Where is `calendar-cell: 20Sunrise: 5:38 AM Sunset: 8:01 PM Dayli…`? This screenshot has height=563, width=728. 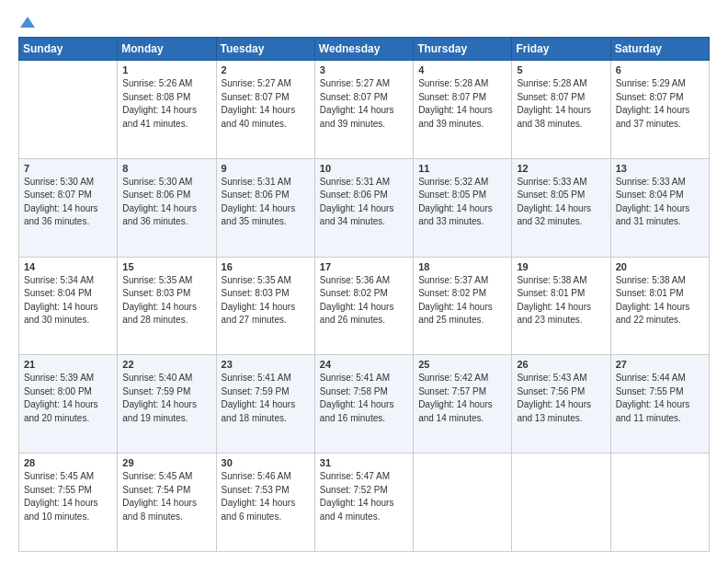
calendar-cell: 20Sunrise: 5:38 AM Sunset: 8:01 PM Dayli… is located at coordinates (660, 305).